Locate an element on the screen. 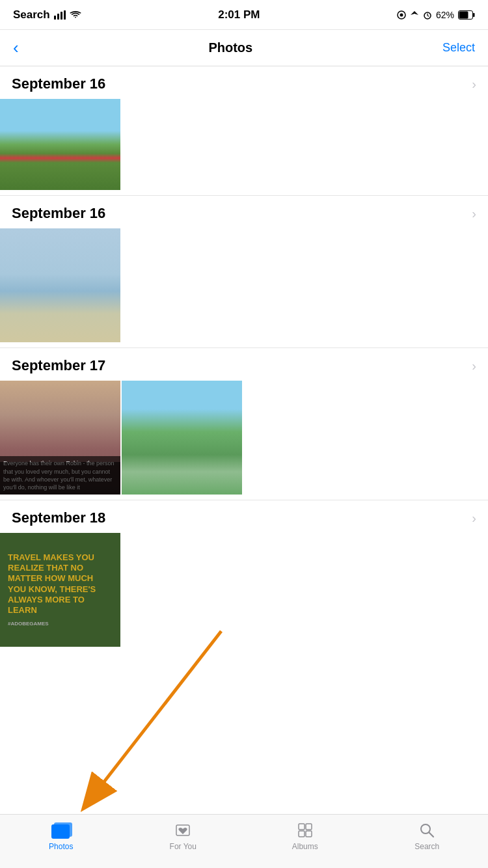 The height and width of the screenshot is (868, 488). travel-quote-text: TRAVEL MAKES YOU REALIZE THAT NO MATTER … is located at coordinates (60, 584).